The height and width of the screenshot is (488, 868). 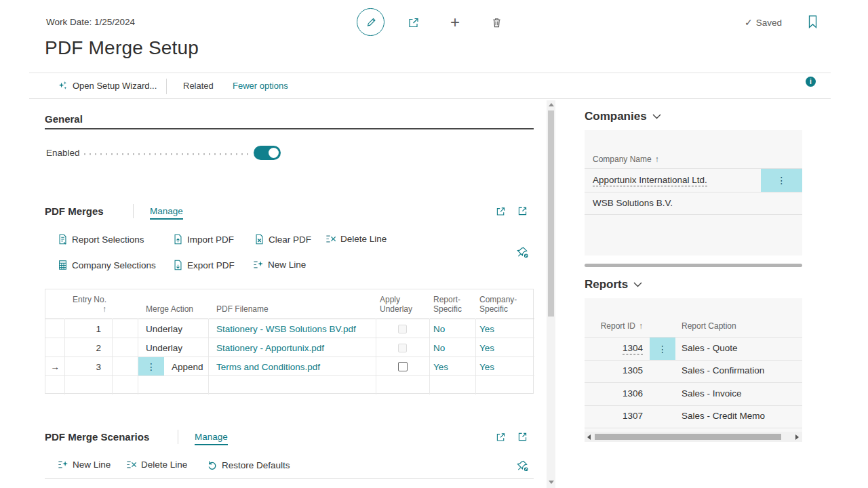 What do you see at coordinates (157, 465) in the screenshot?
I see `scenarios-delete-line-button: Delete Line` at bounding box center [157, 465].